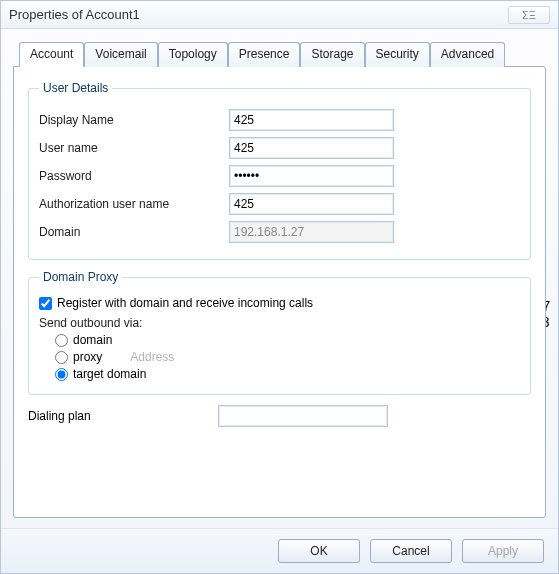  I want to click on radio-domain, so click(62, 340).